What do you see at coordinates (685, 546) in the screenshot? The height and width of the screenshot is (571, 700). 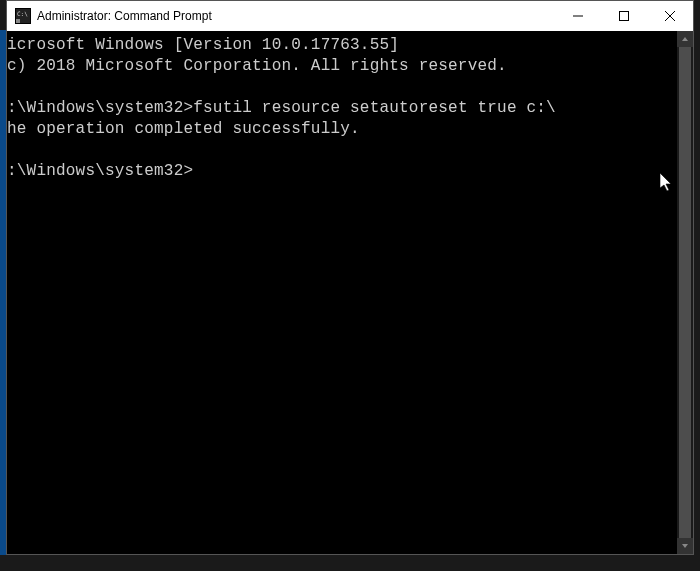 I see `scroll-down-arrow-icon` at bounding box center [685, 546].